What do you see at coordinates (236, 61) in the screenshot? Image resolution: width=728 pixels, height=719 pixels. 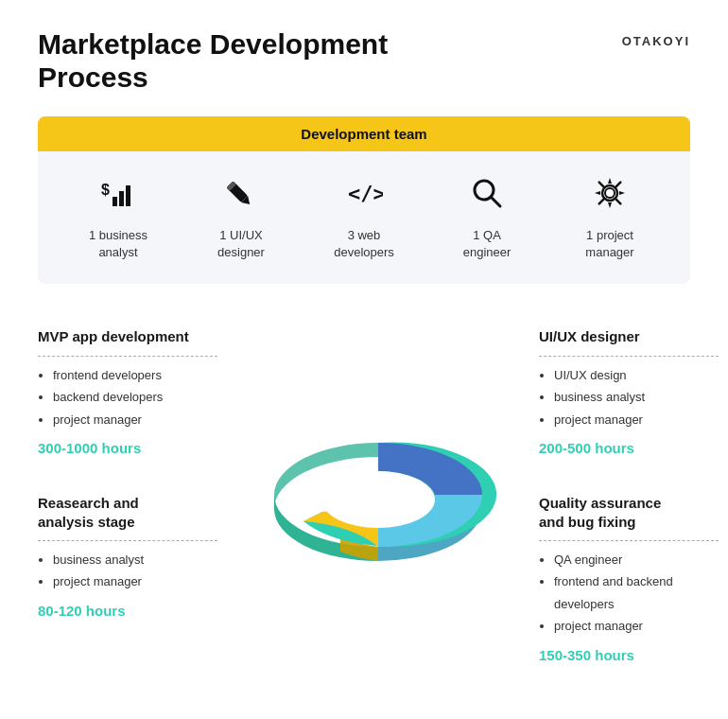 I see `page-title: Marketplace Development Process` at bounding box center [236, 61].